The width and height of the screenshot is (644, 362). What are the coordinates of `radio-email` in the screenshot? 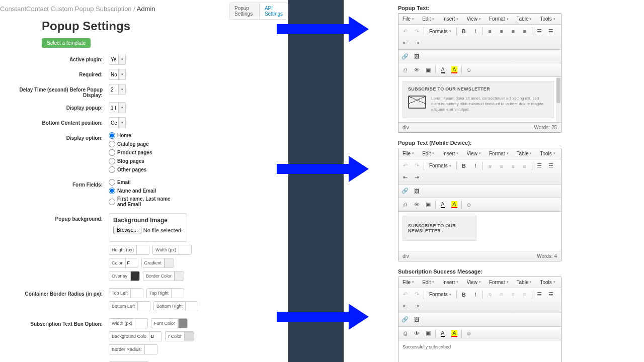 It's located at (112, 182).